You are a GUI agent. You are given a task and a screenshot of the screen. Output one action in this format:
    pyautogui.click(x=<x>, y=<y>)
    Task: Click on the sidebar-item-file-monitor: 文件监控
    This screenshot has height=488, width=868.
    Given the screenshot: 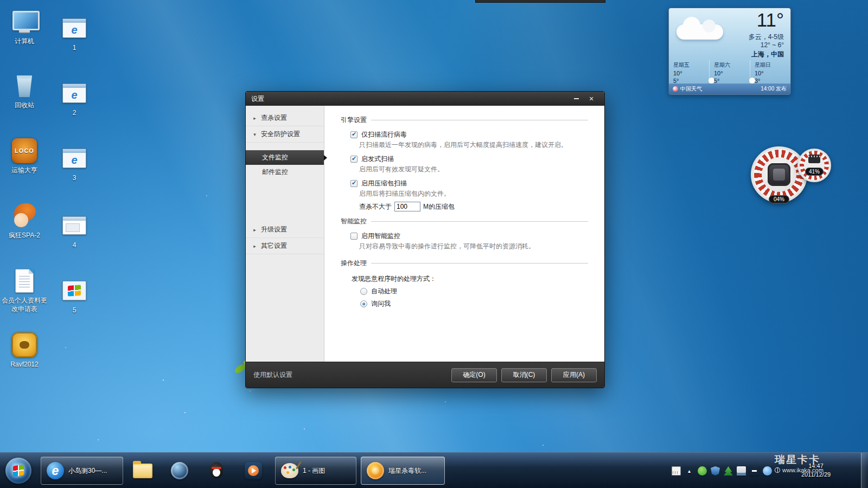 What is the action you would take?
    pyautogui.click(x=285, y=157)
    